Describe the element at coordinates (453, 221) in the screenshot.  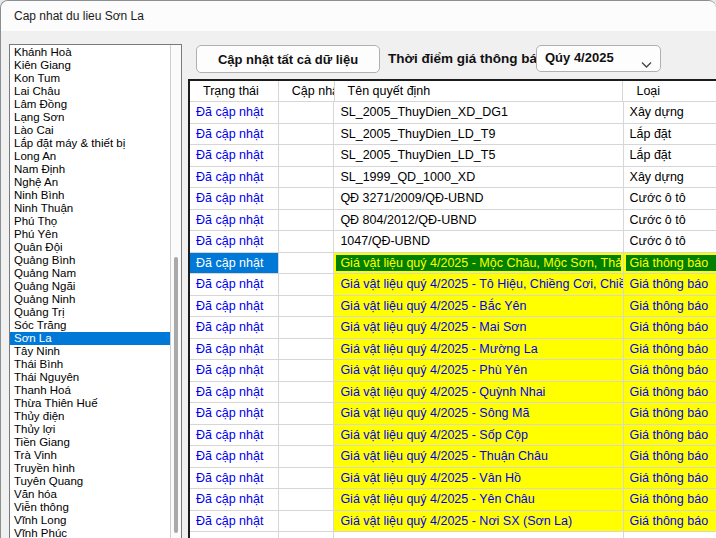
I see `table-row: Đã cập nhậtQĐ 804/2012/QĐ-UBNDCước ô tô` at that location.